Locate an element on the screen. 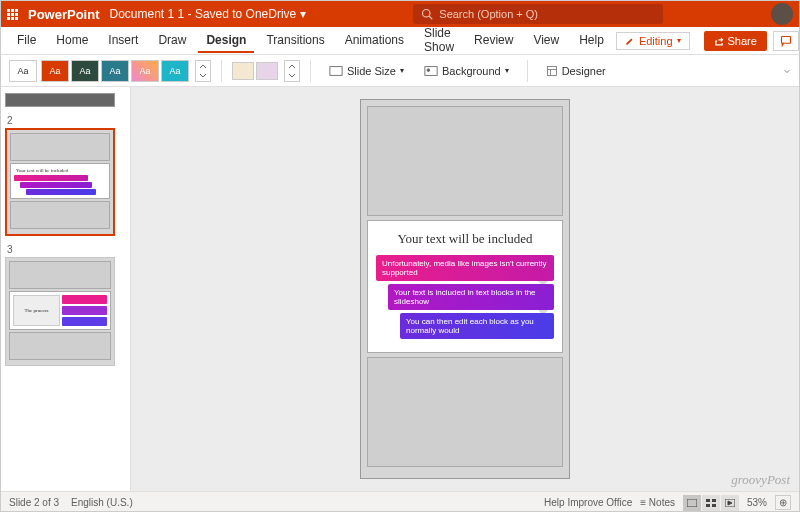 The image size is (800, 512). tab-insert: Insert is located at coordinates (123, 41).